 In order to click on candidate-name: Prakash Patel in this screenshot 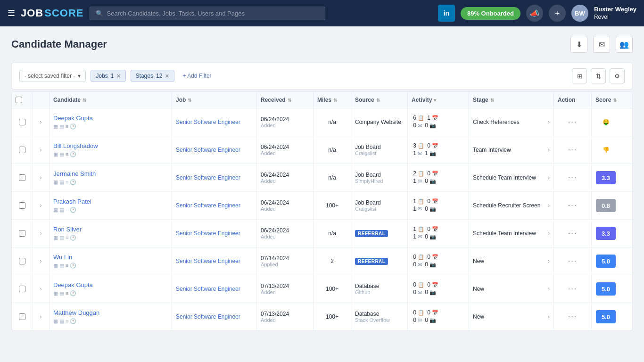, I will do `click(73, 202)`.